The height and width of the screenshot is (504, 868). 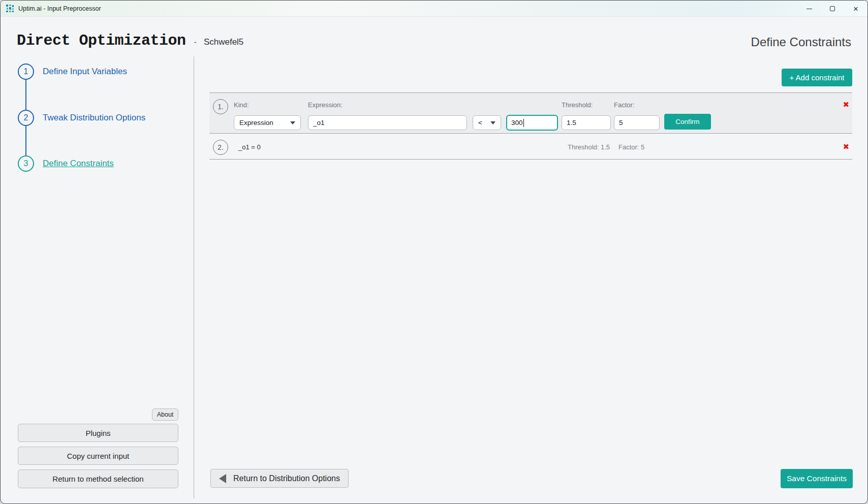 I want to click on expression-input, so click(x=387, y=123).